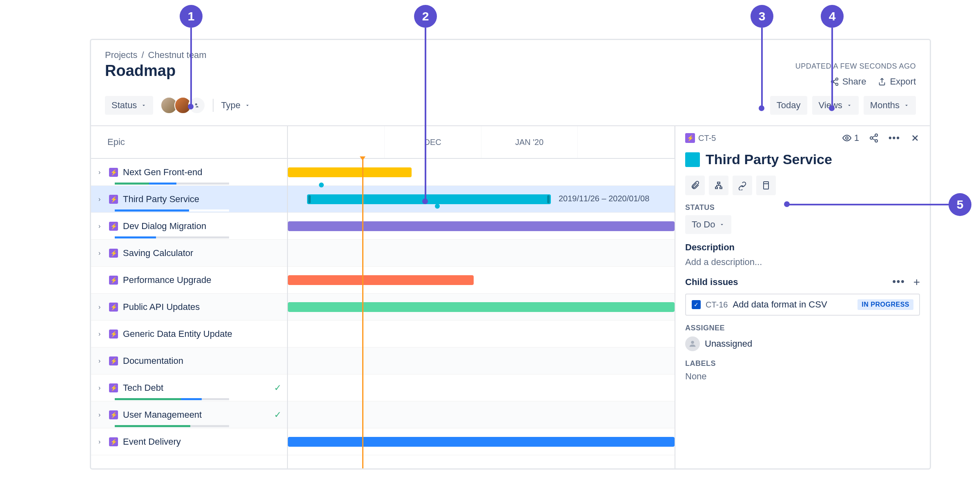  Describe the element at coordinates (849, 105) in the screenshot. I see `chevron-down-icon` at that location.